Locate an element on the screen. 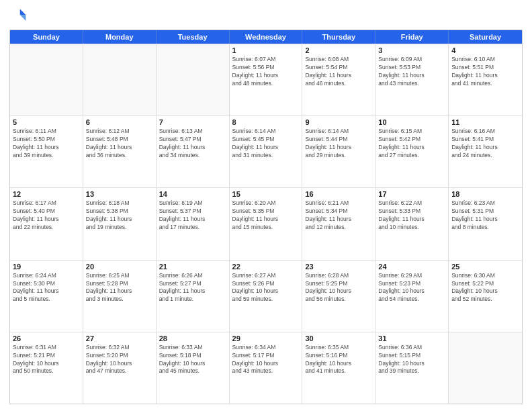 The width and height of the screenshot is (532, 411). day-number: 27 is located at coordinates (120, 338).